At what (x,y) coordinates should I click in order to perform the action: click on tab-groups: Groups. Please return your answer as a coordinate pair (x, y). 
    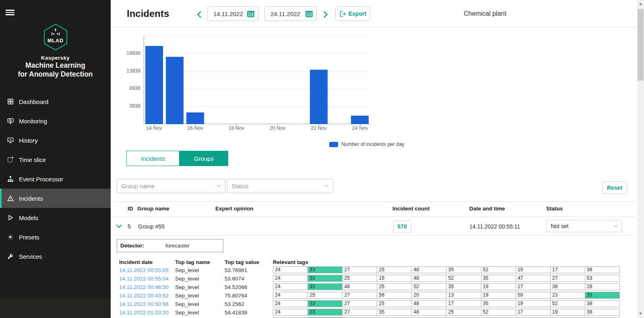
    Looking at the image, I should click on (204, 158).